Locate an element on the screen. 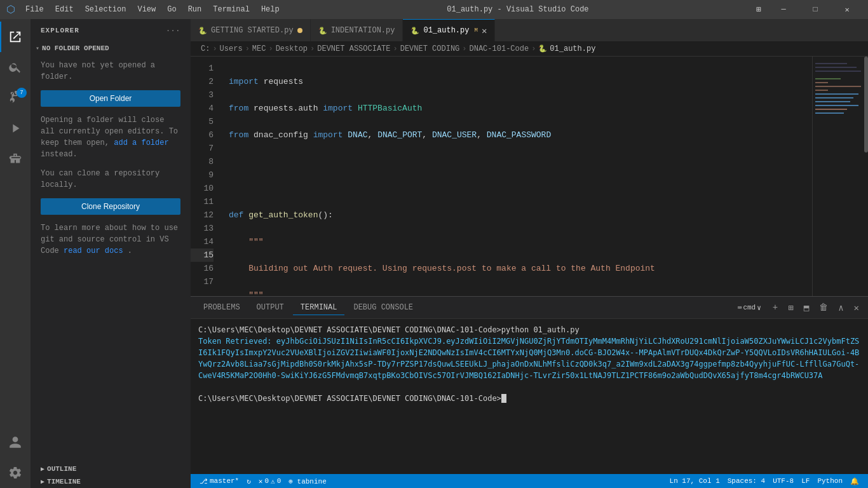  add-folder-link: add a folder is located at coordinates (141, 143).